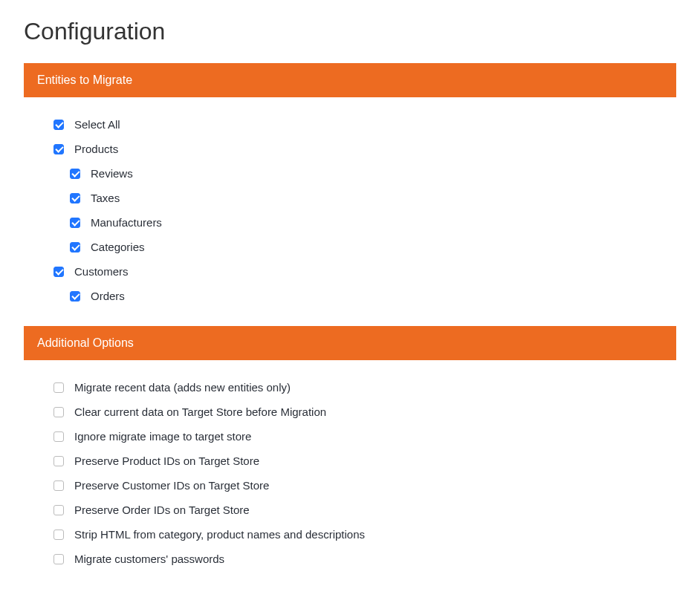  I want to click on entity-row-taxes: Taxes, so click(365, 198).